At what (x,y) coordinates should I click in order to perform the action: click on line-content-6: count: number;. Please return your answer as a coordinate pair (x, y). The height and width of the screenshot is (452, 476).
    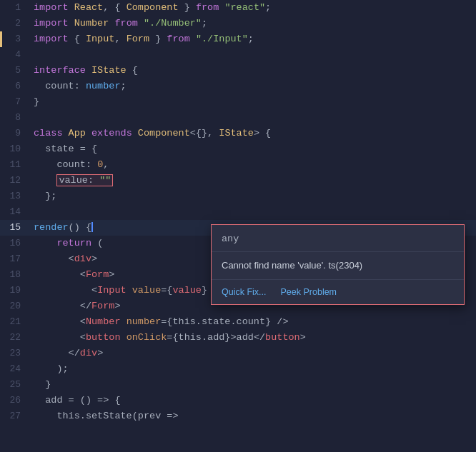
    Looking at the image, I should click on (254, 86).